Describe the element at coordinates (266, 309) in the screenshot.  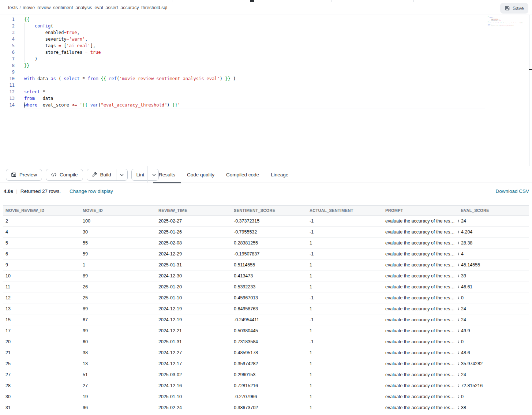
I see `table-row: 13892024-12-190.649587631evaluate the ac…` at that location.